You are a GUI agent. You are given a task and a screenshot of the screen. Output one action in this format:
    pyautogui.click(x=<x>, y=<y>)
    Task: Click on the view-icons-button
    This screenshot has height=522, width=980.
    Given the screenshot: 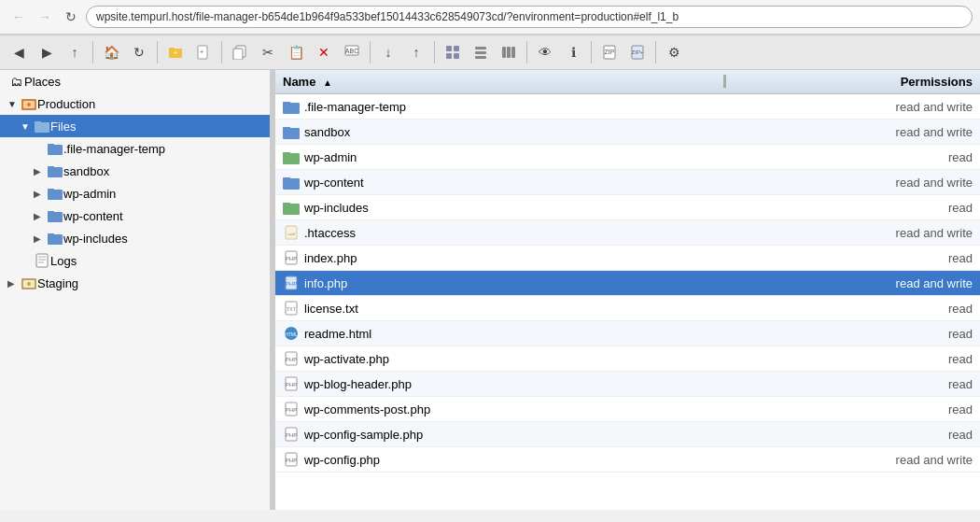 What is the action you would take?
    pyautogui.click(x=453, y=52)
    